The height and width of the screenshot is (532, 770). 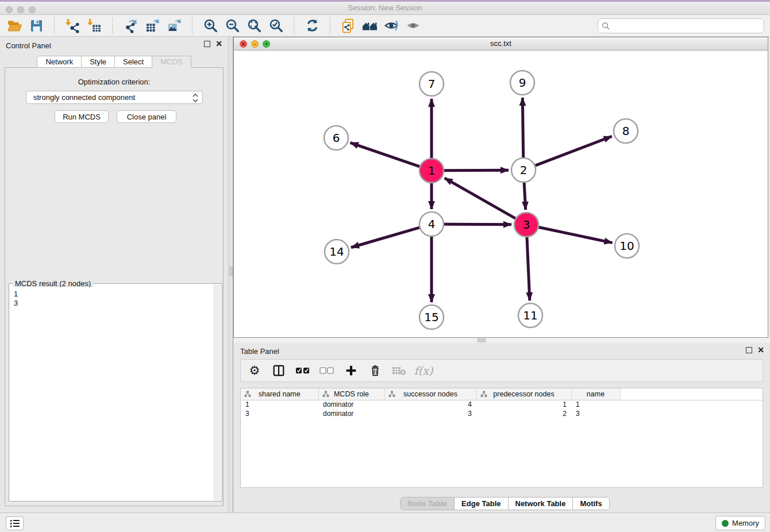 What do you see at coordinates (530, 315) in the screenshot?
I see `graph-node-11: 11` at bounding box center [530, 315].